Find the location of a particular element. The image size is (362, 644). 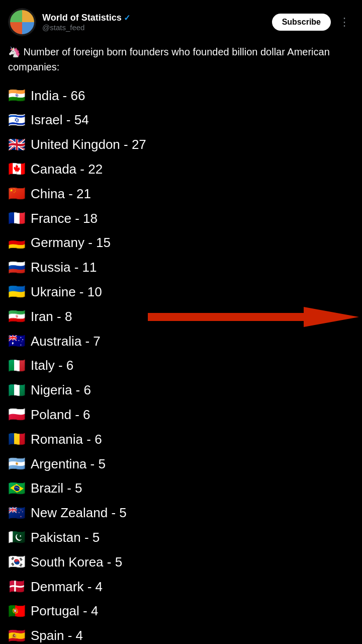

list-item: 🇵🇰 Pakistan - 5 is located at coordinates (181, 537).